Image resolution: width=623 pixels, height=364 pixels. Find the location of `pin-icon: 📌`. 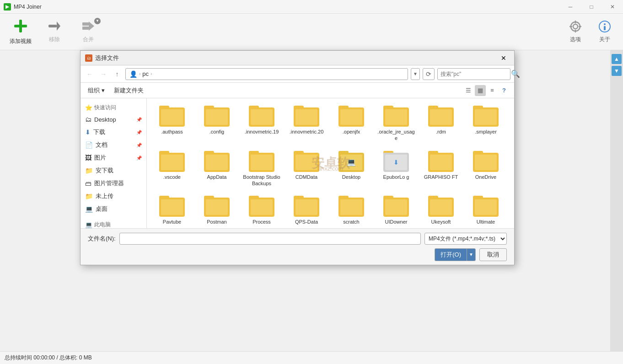

pin-icon: 📌 is located at coordinates (139, 120).